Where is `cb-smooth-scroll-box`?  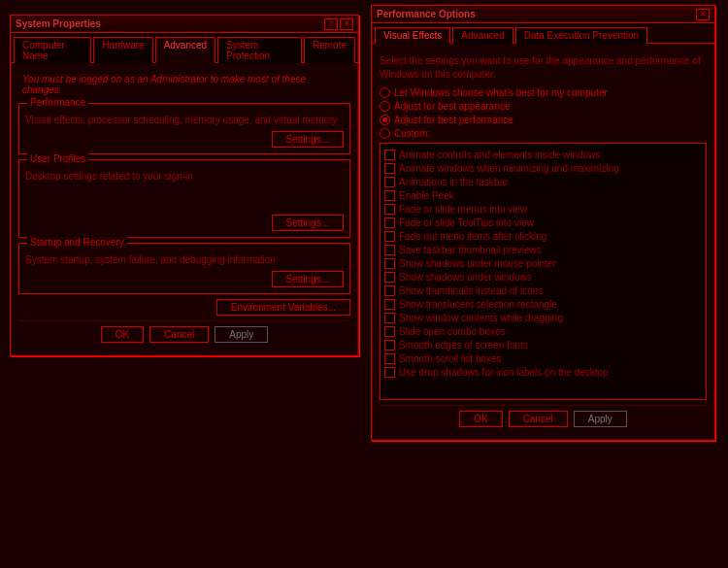
cb-smooth-scroll-box is located at coordinates (390, 359).